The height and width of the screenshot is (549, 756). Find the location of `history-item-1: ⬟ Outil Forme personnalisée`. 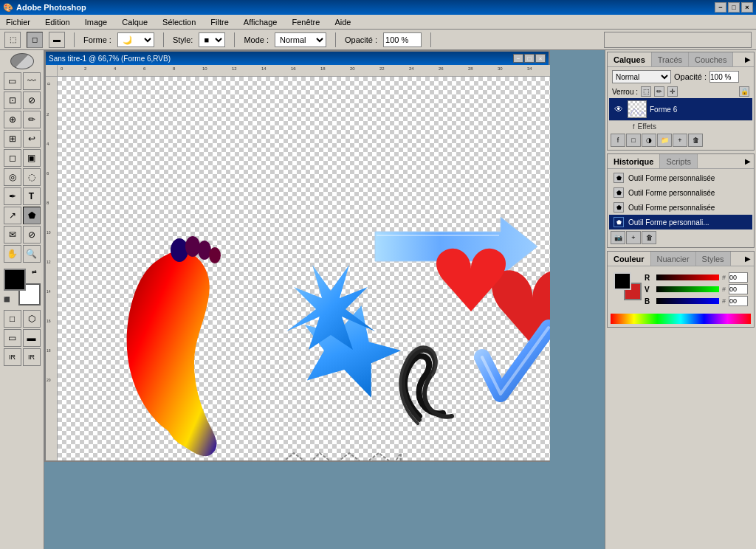

history-item-1: ⬟ Outil Forme personnalisée is located at coordinates (681, 178).